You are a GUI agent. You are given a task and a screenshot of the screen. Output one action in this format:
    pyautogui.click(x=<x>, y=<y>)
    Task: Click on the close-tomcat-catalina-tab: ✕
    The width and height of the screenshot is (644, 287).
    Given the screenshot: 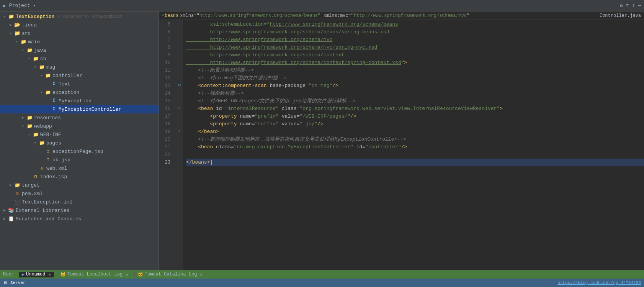 What is the action you would take?
    pyautogui.click(x=201, y=274)
    